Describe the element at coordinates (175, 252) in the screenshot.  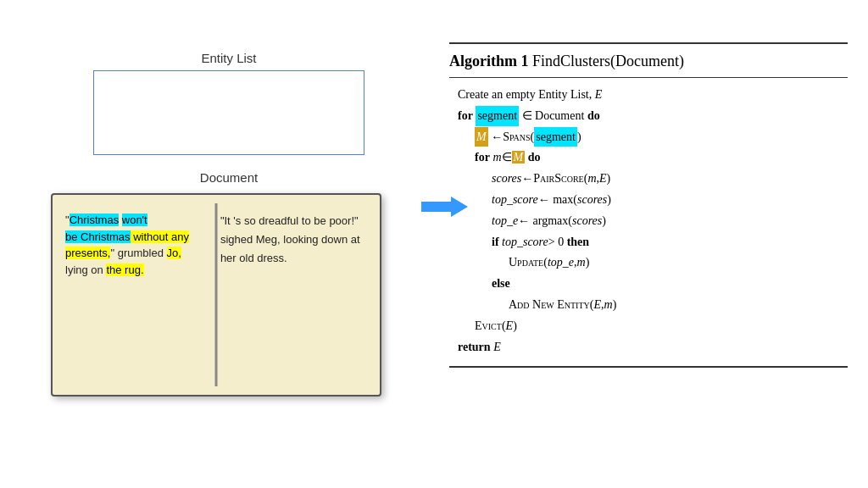
I see `text-jo-highlight: Jo,` at that location.